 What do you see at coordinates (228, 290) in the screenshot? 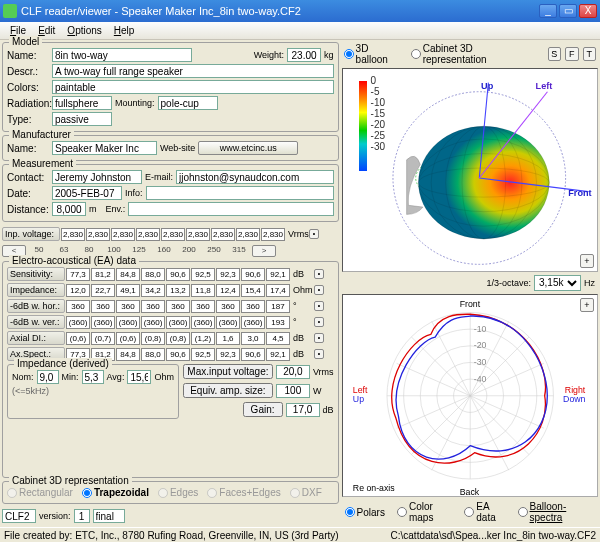
I see `ea-cell: 12,4` at bounding box center [228, 290].